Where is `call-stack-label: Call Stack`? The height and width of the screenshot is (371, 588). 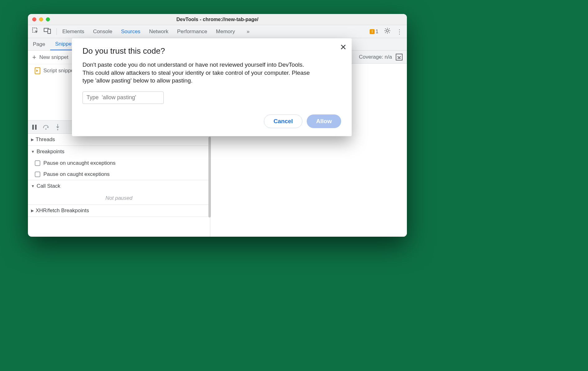
call-stack-label: Call Stack is located at coordinates (48, 186).